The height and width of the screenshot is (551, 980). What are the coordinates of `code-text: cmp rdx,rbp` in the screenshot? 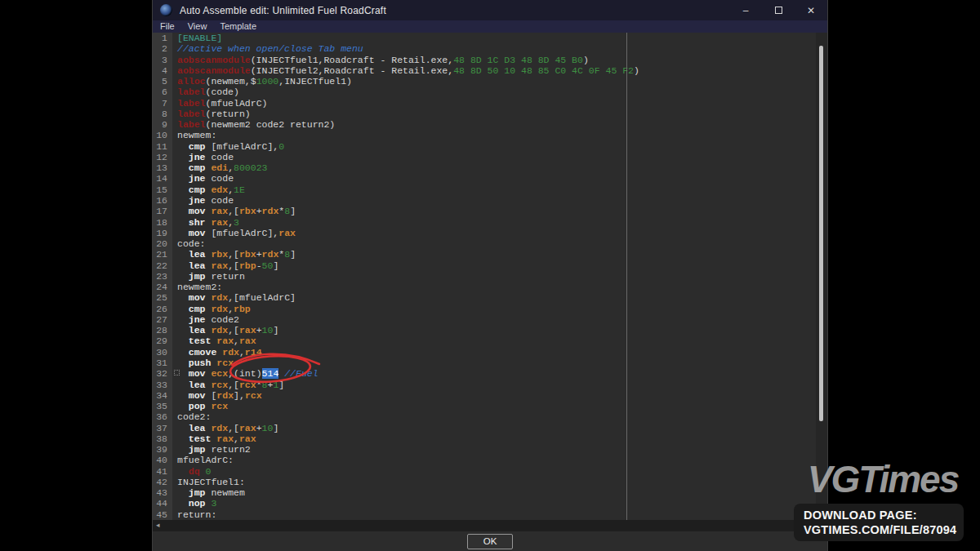 It's located at (212, 309).